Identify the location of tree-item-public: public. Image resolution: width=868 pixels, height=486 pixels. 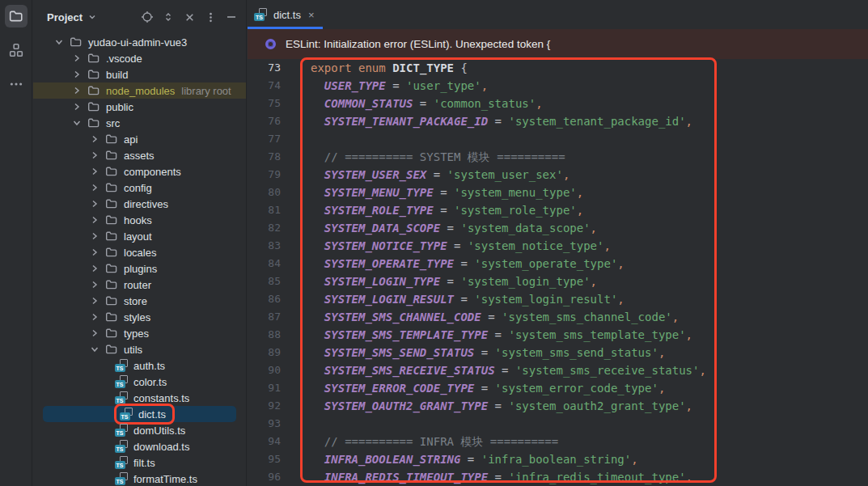
(139, 107).